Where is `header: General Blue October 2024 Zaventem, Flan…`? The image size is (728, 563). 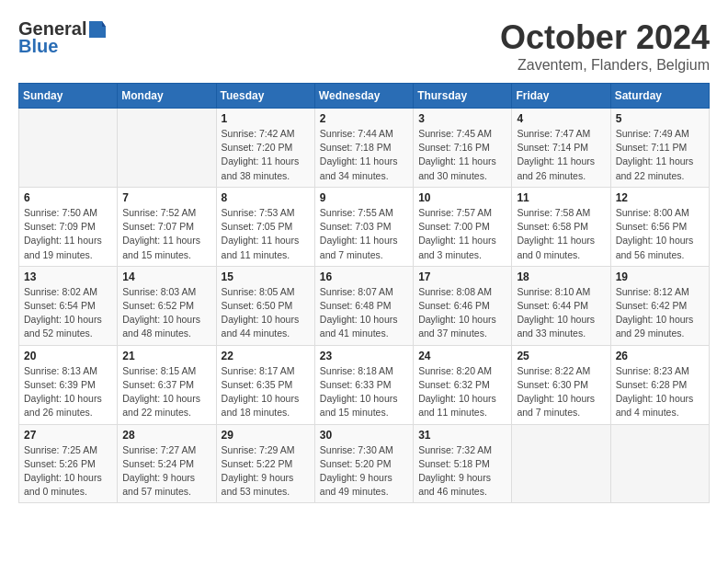
header: General Blue October 2024 Zaventem, Flan… is located at coordinates (364, 46).